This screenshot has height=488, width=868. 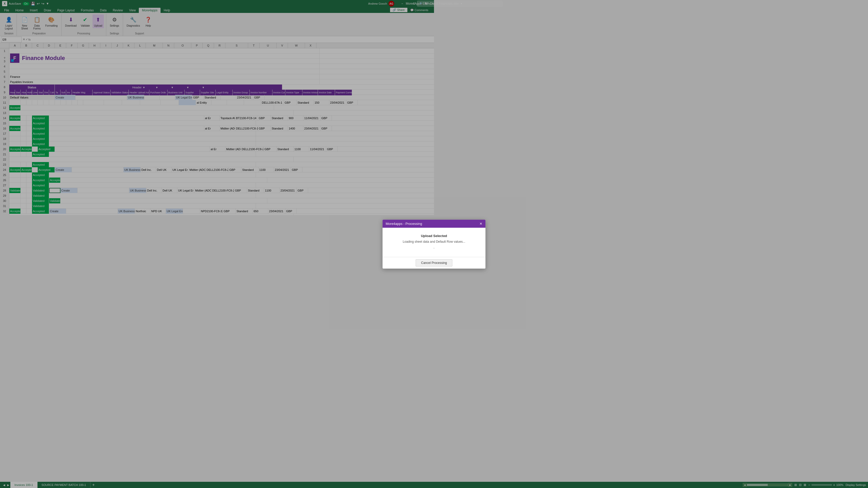 What do you see at coordinates (408, 232) in the screenshot?
I see `processing-modal: More4apps - Processing ✕ Upload Selected…` at bounding box center [408, 232].